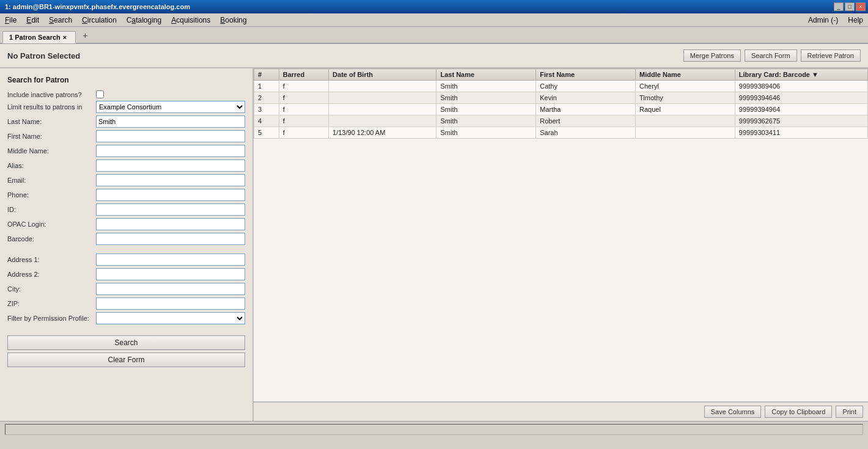 This screenshot has width=868, height=449. I want to click on city-input, so click(171, 289).